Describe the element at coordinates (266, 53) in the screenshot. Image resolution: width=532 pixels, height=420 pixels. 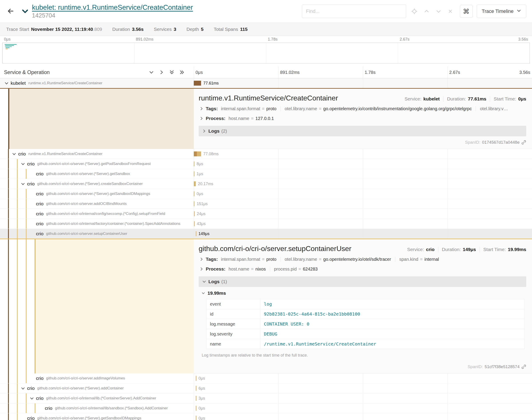
I see `minimap-canvas` at that location.